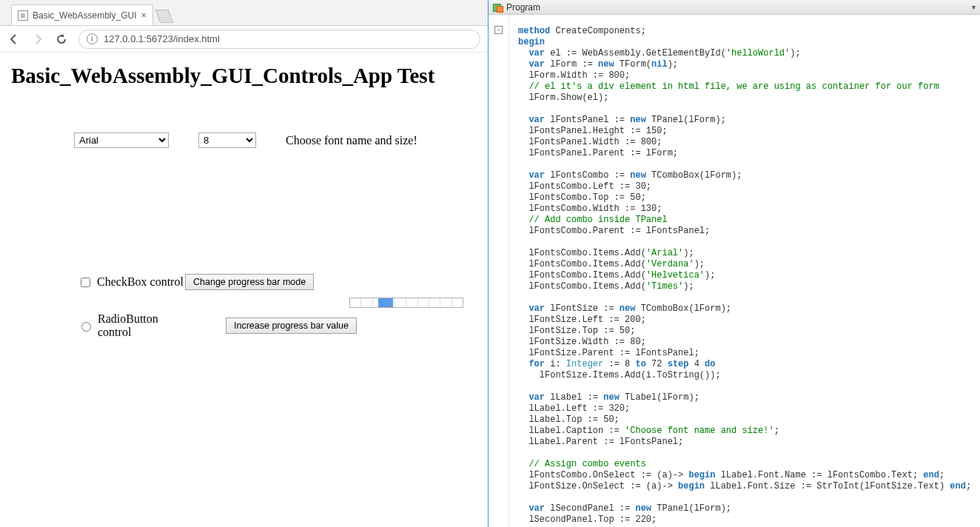 This screenshot has height=527, width=980. What do you see at coordinates (161, 38) in the screenshot?
I see `url-text: 127.0.0.1:56723/index.html` at bounding box center [161, 38].